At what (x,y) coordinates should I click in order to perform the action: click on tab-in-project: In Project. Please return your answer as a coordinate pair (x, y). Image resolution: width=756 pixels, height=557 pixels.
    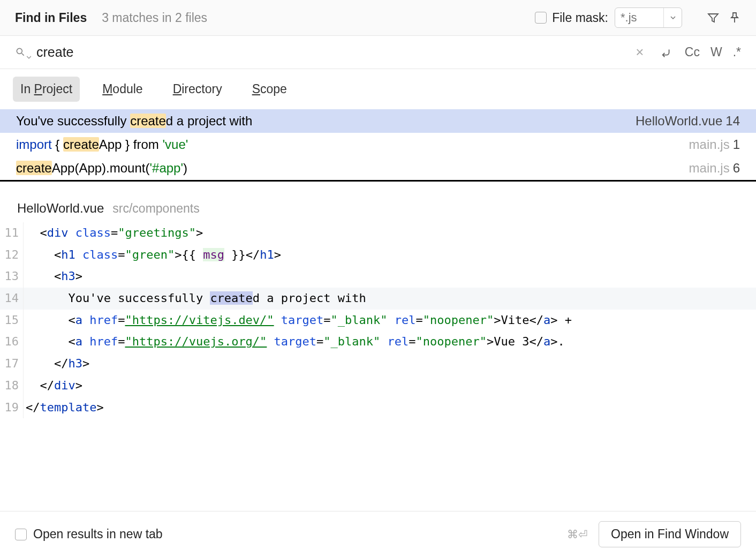
    Looking at the image, I should click on (46, 89).